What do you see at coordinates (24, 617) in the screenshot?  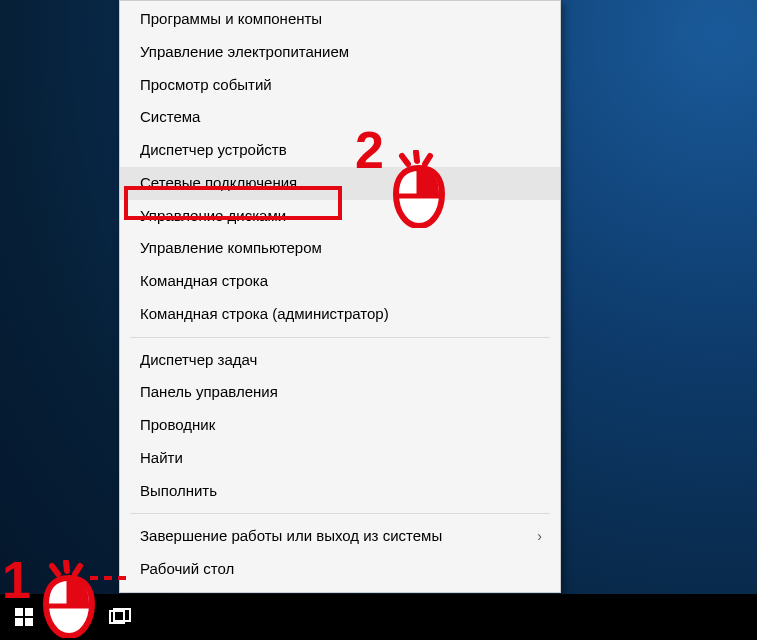 I see `start-button` at bounding box center [24, 617].